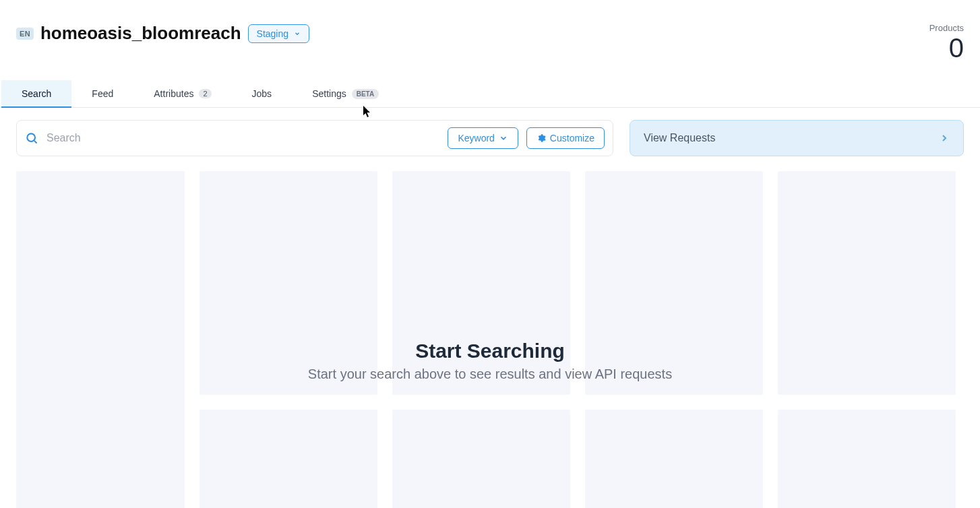  Describe the element at coordinates (329, 94) in the screenshot. I see `tab-label: Settings` at that location.